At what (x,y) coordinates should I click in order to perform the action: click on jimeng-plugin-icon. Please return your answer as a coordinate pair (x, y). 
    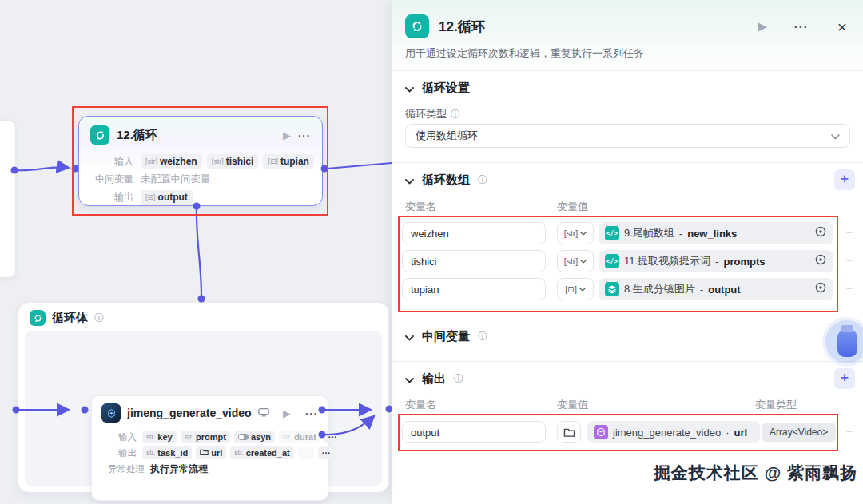
    Looking at the image, I should click on (111, 413).